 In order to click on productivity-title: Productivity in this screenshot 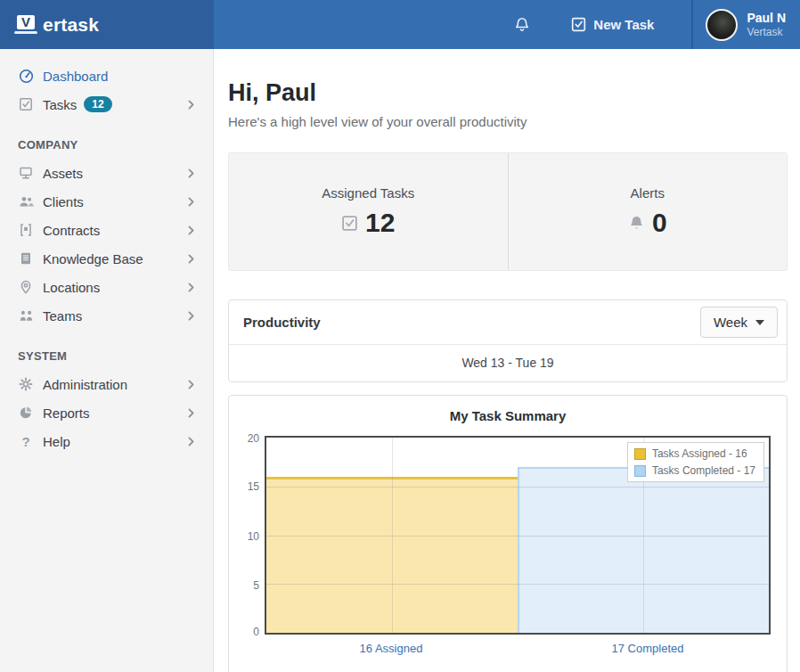, I will do `click(282, 323)`.